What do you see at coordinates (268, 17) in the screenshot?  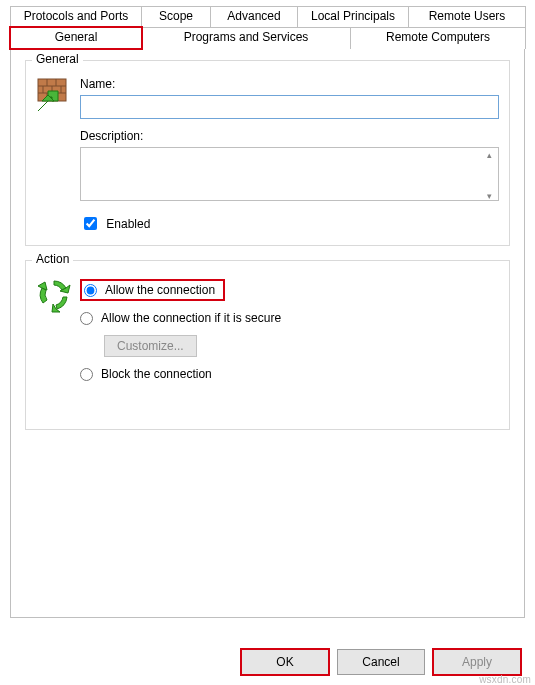 I see `tab-row-1: Protocols and Ports Scope Advanced Local…` at bounding box center [268, 17].